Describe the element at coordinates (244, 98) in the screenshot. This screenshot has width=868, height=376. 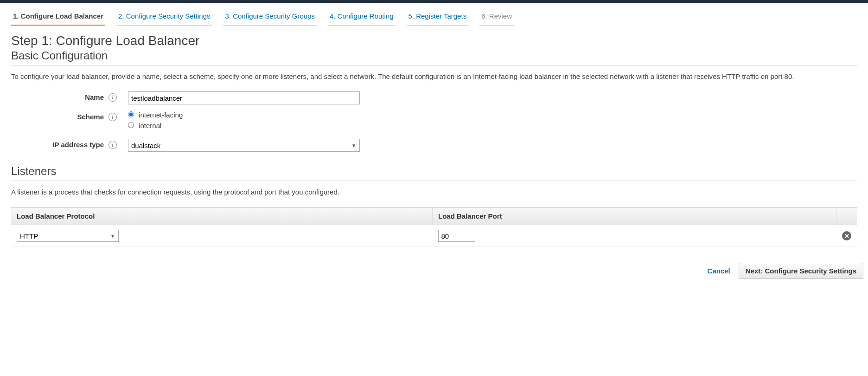
I see `name-input` at that location.